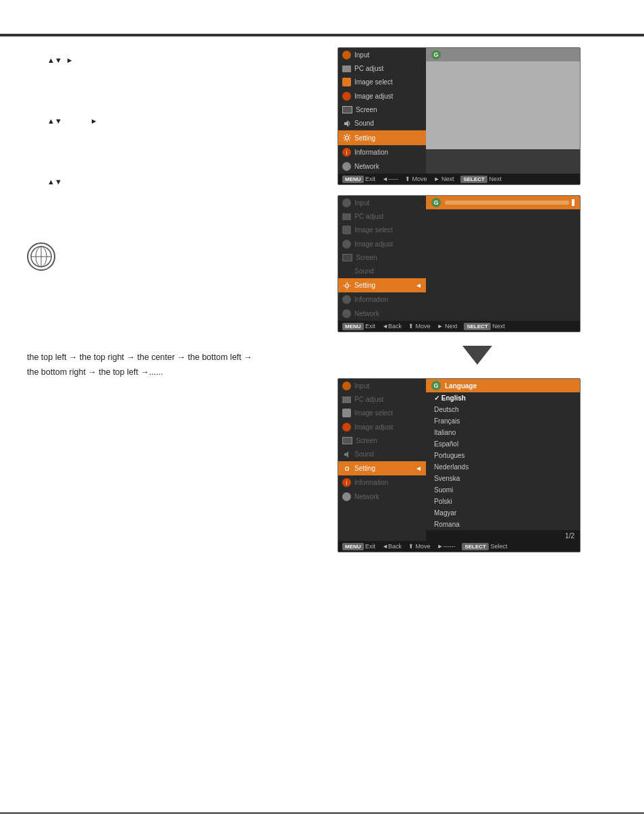 This screenshot has width=644, height=834. What do you see at coordinates (382, 271) in the screenshot?
I see `menu-item-sound-2: Sound` at bounding box center [382, 271].